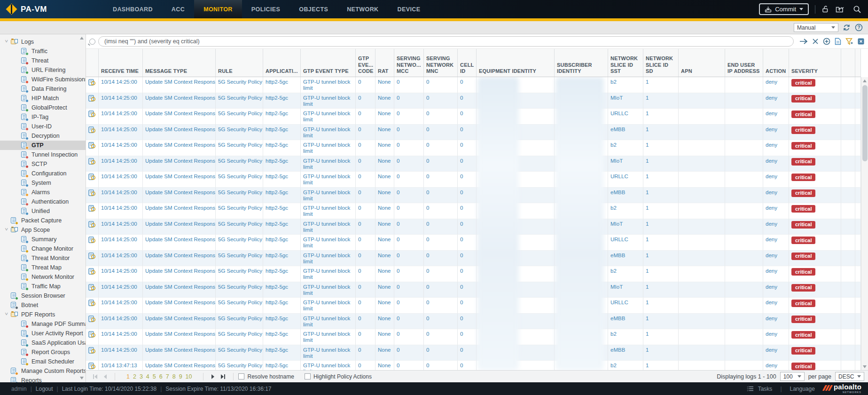 The width and height of the screenshot is (868, 395). What do you see at coordinates (313, 9) in the screenshot?
I see `tab-objects: OBJECTS` at bounding box center [313, 9].